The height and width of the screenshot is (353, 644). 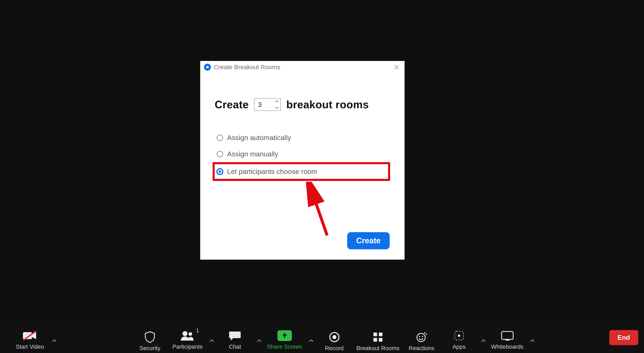 What do you see at coordinates (198, 331) in the screenshot?
I see `participants-count-badge: 1` at bounding box center [198, 331].